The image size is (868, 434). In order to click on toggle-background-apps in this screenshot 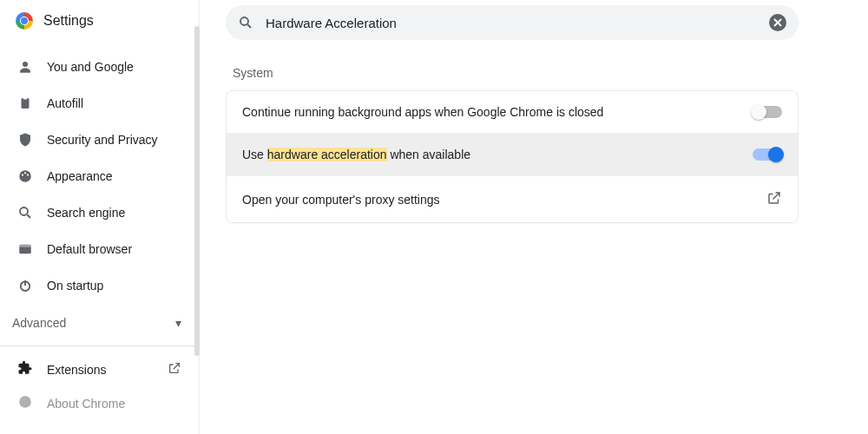, I will do `click(767, 112)`.